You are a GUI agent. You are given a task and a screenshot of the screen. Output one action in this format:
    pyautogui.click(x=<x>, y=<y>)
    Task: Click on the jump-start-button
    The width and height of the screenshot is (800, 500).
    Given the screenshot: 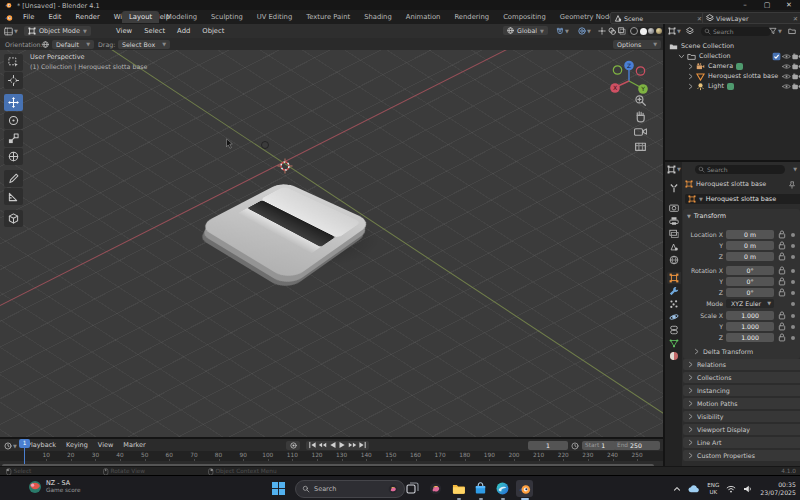 What is the action you would take?
    pyautogui.click(x=312, y=445)
    